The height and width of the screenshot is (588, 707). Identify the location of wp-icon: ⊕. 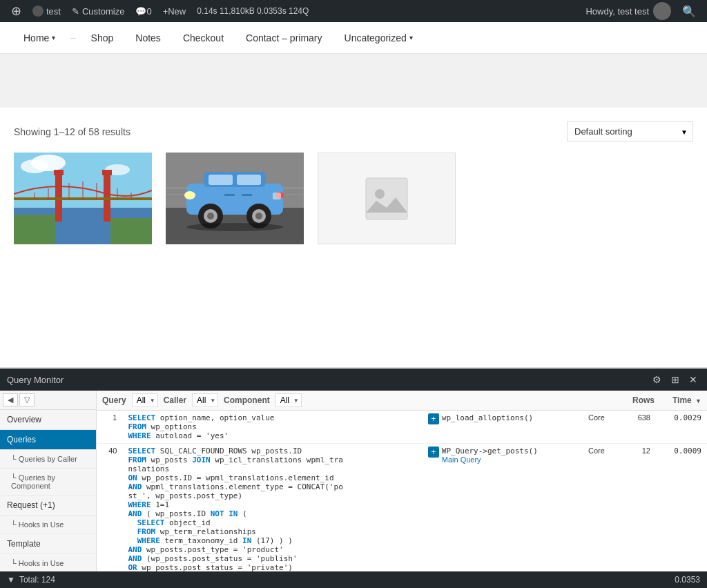
(17, 11).